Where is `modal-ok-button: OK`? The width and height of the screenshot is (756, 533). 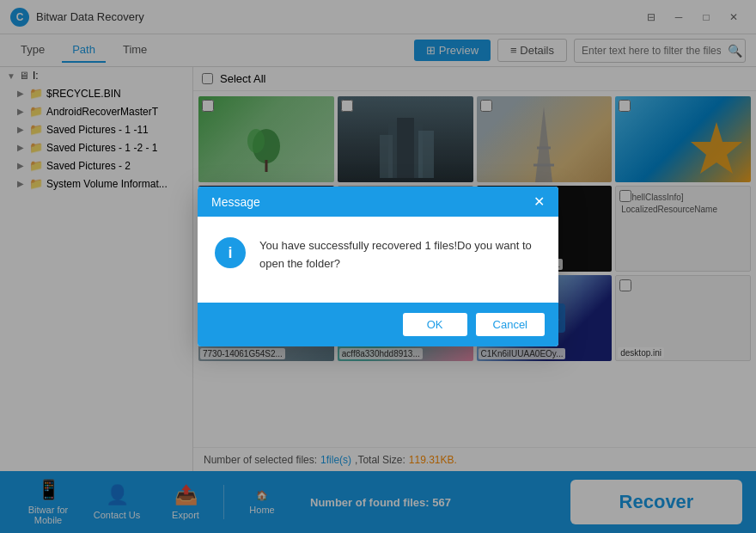
modal-ok-button: OK is located at coordinates (435, 325).